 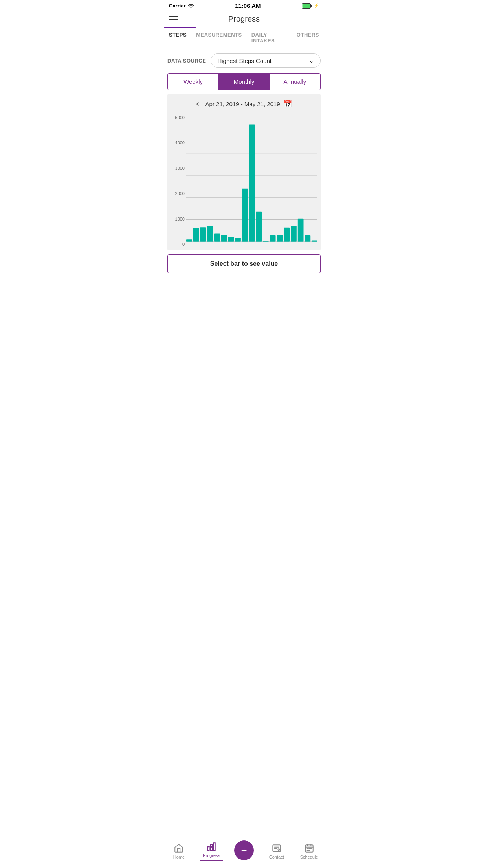 What do you see at coordinates (308, 38) in the screenshot?
I see `tab-others: OTHERS` at bounding box center [308, 38].